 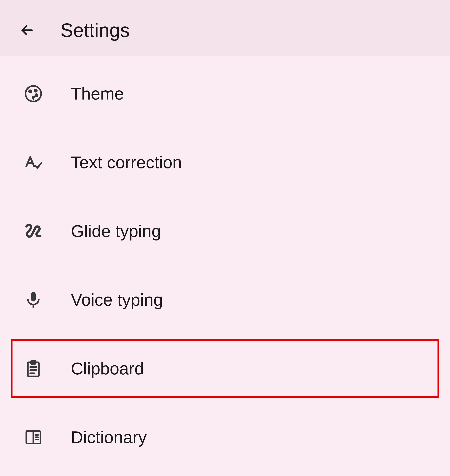 I want to click on header: Settings, so click(x=225, y=28).